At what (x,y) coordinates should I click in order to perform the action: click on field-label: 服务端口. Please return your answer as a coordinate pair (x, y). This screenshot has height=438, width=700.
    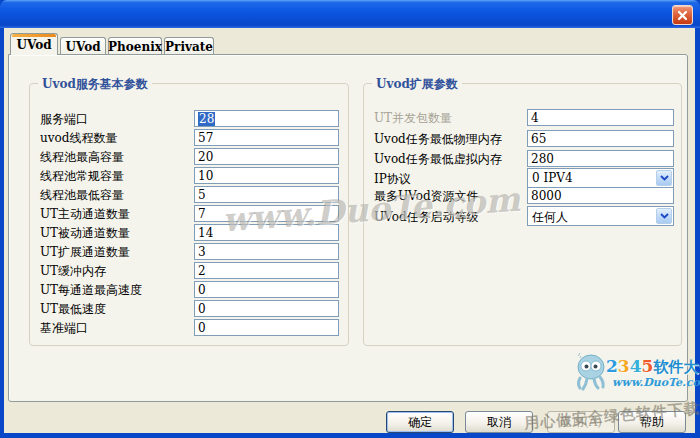
    Looking at the image, I should click on (64, 120).